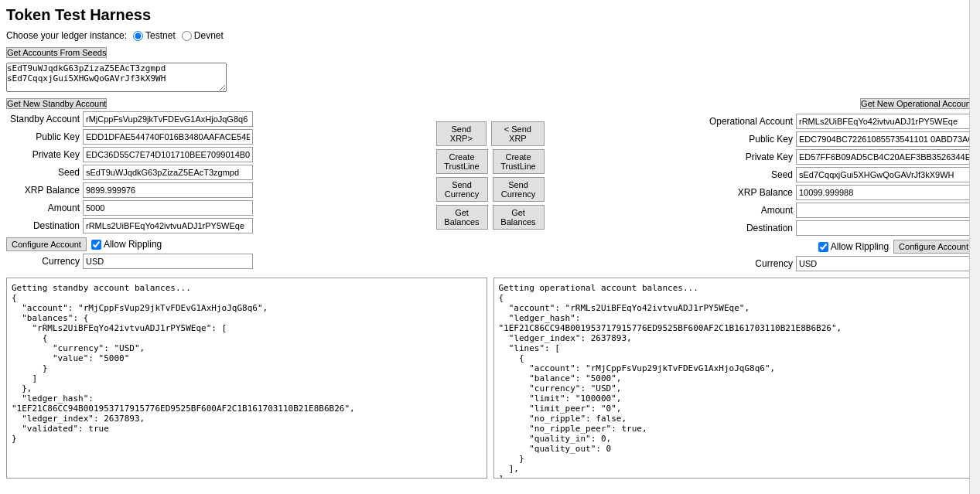  I want to click on operational-amount-row: Amount, so click(761, 210).